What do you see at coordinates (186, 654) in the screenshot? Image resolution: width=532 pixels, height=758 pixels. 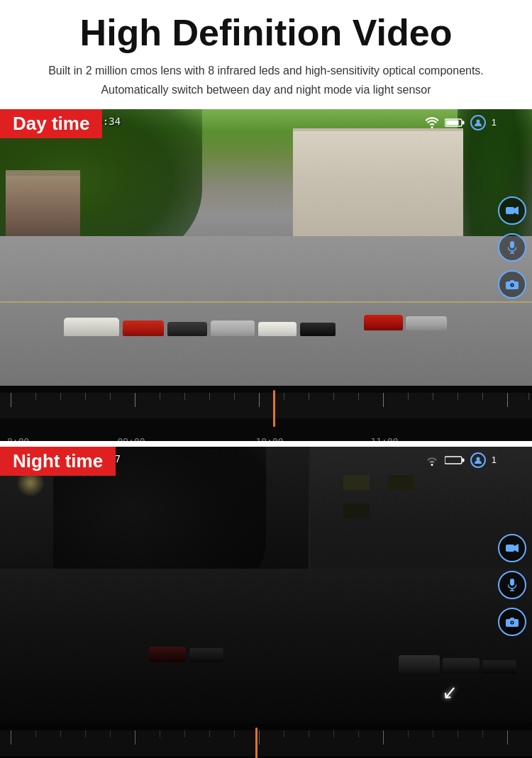 I see `night-cars-mid` at bounding box center [186, 654].